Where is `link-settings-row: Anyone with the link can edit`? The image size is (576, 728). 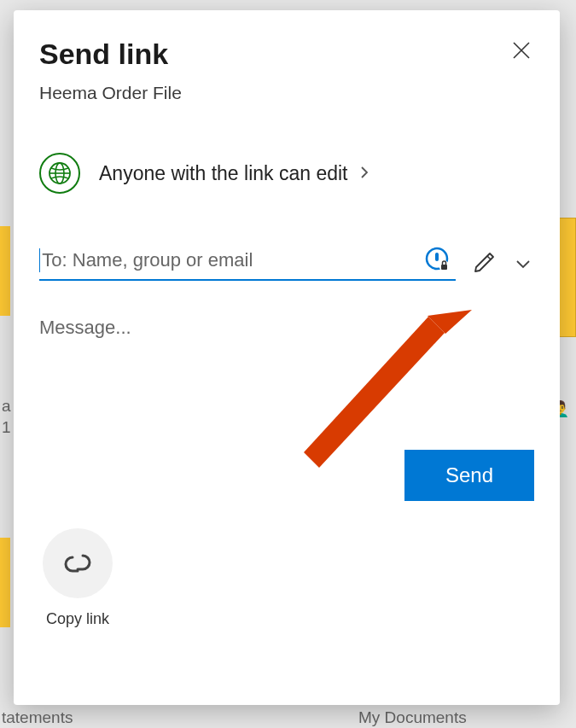
link-settings-row: Anyone with the link can edit is located at coordinates (287, 173).